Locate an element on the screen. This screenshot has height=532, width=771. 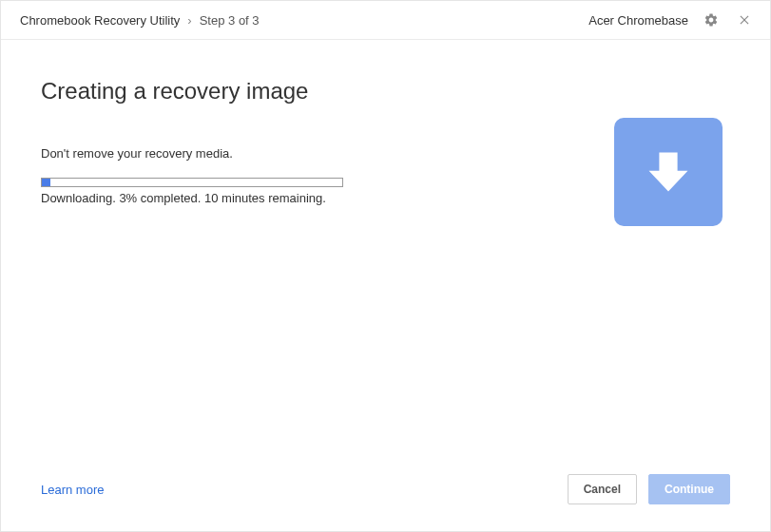
progress-bar is located at coordinates (192, 182).